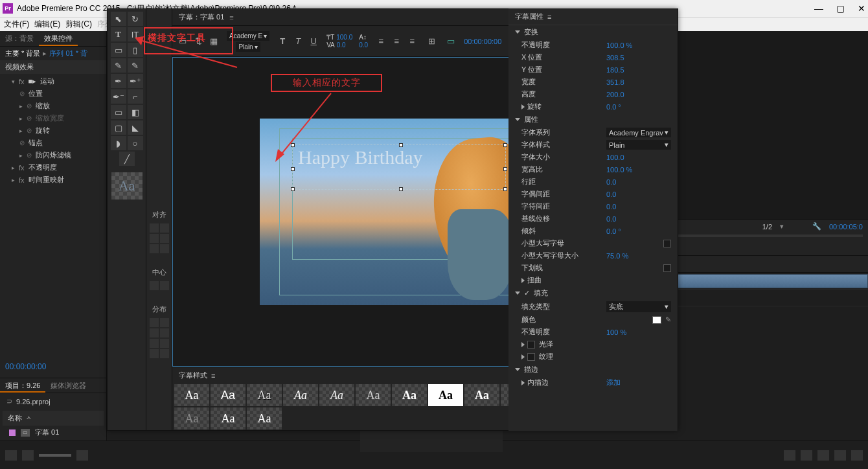 This screenshot has width=868, height=469. I want to click on monitor-timecode: 00:00:05:0, so click(846, 227).